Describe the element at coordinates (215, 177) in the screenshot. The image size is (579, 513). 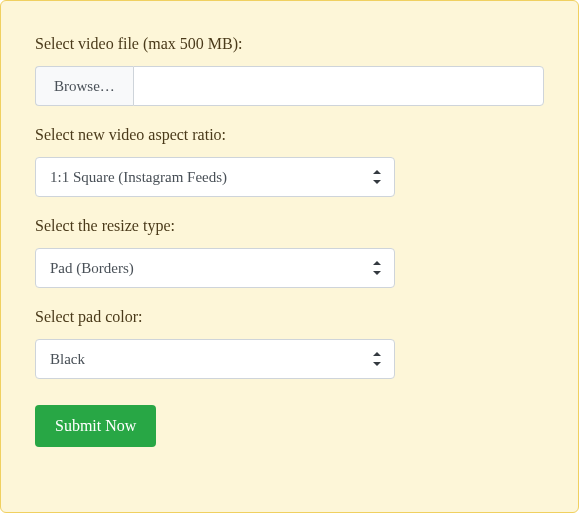
I see `aspect-ratio-select: 1:1 Square (Instagram Feeds)` at that location.